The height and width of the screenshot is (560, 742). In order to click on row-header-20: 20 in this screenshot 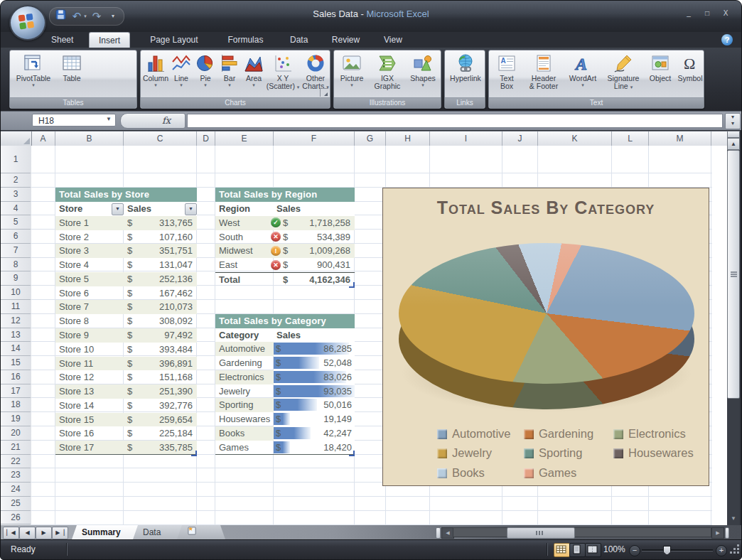, I will do `click(16, 434)`.